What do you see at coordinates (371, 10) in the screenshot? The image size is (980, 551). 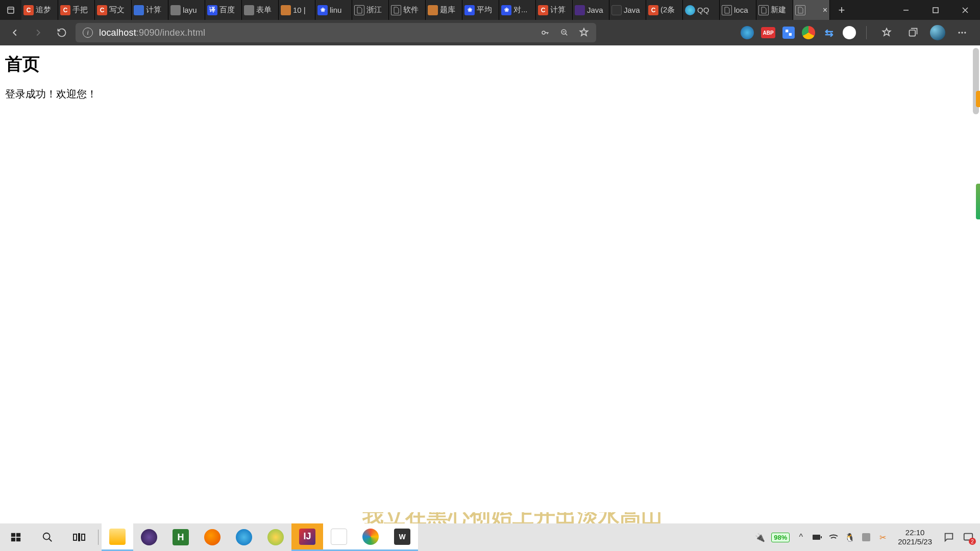 I see `tab-9: 浙江` at bounding box center [371, 10].